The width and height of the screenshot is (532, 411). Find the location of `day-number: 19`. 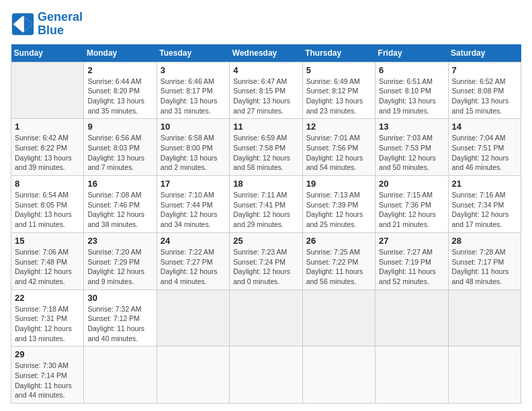

day-number: 19 is located at coordinates (339, 184).